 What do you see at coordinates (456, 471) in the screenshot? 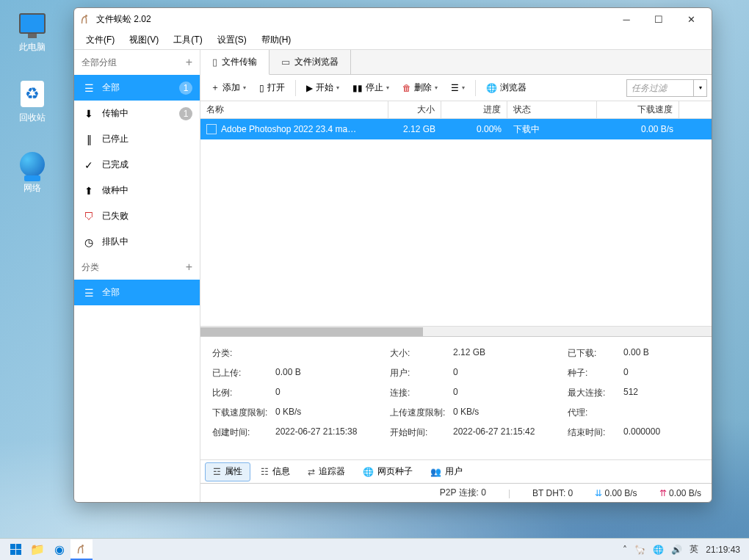
I see `details-tabs: ☲属性 ☷信息 ⇄追踪器 🌐网页种子 👥用户` at bounding box center [456, 471].